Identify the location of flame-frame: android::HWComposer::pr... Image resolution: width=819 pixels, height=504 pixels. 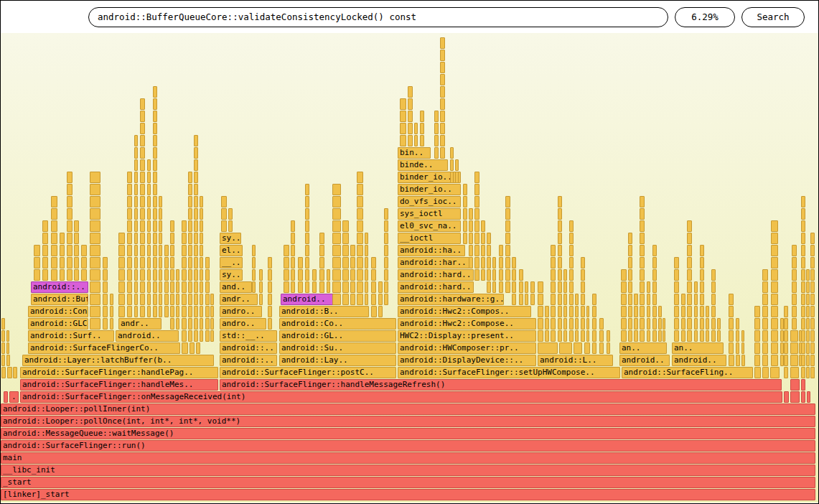
(467, 348).